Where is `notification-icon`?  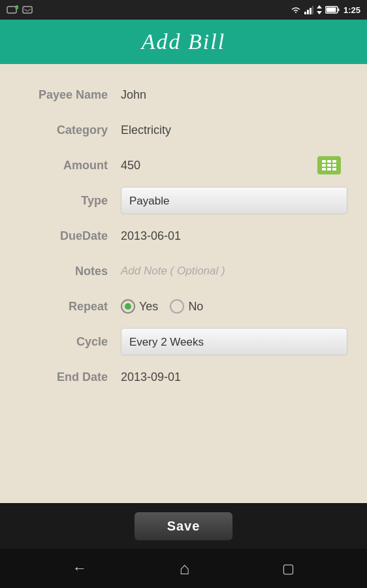 notification-icon is located at coordinates (12, 10).